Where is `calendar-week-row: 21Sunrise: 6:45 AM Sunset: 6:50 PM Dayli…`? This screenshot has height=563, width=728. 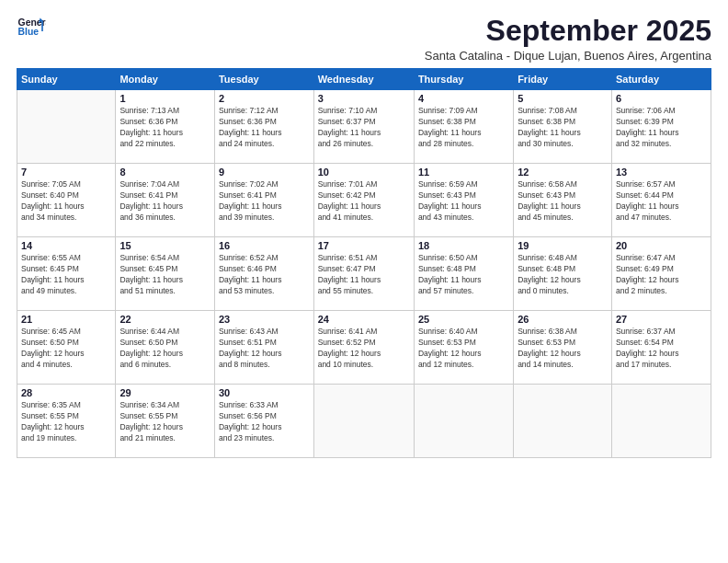
calendar-week-row: 21Sunrise: 6:45 AM Sunset: 6:50 PM Dayli… is located at coordinates (364, 348).